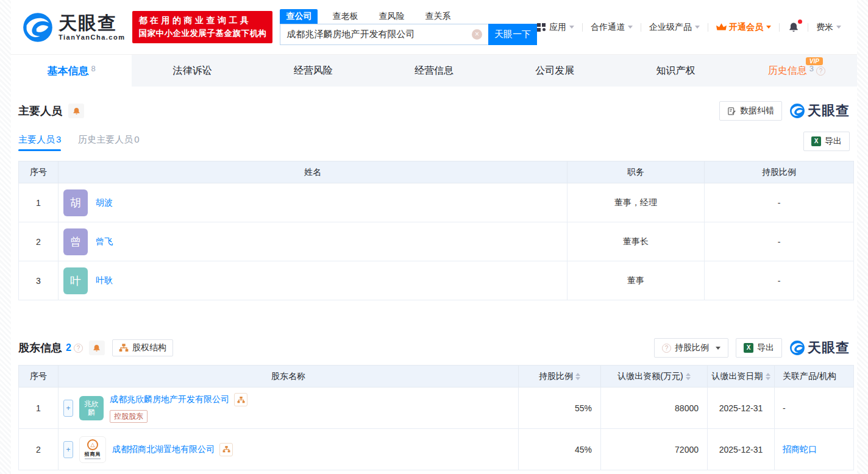 Image resolution: width=868 pixels, height=474 pixels. I want to click on shareholder-link: 成都兆欣麟房地产开发有限公司, so click(169, 400).